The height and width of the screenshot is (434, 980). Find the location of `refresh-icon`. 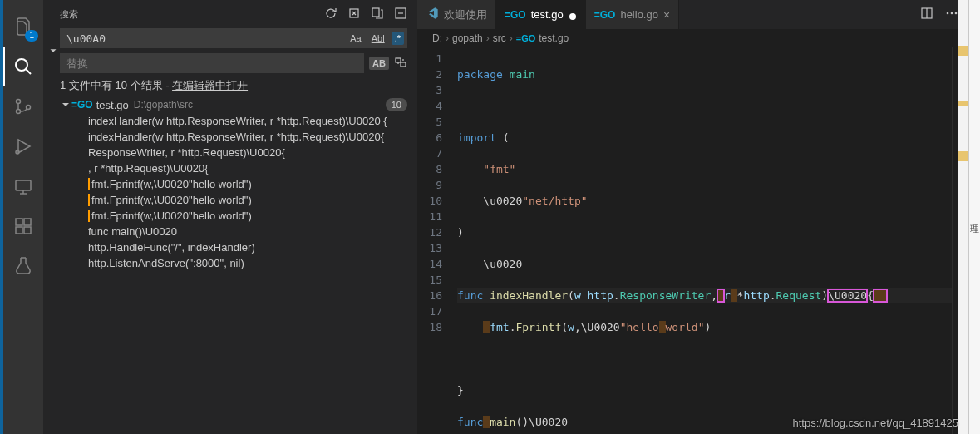

refresh-icon is located at coordinates (331, 14).